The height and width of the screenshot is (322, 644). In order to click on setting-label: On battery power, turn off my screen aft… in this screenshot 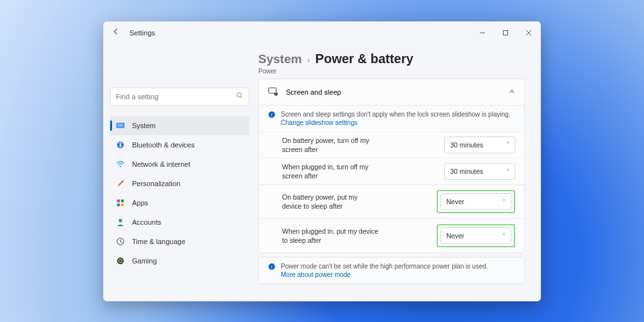, I will do `click(330, 145)`.